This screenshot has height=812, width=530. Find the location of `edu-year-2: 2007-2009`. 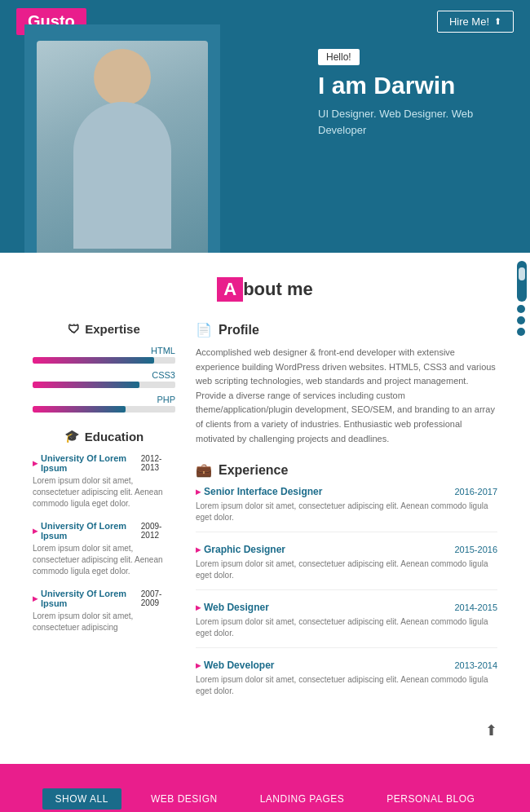

edu-year-2: 2007-2009 is located at coordinates (158, 598).